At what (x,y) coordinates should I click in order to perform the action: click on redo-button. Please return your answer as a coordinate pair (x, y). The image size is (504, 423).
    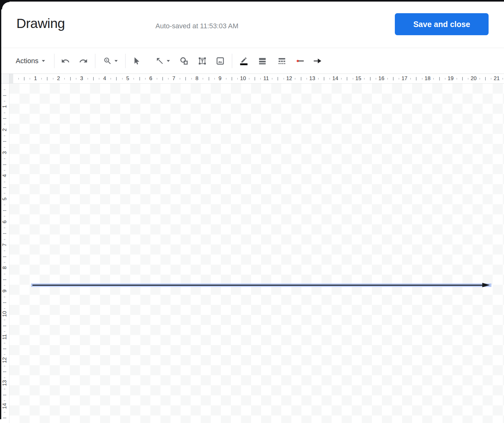
    Looking at the image, I should click on (83, 61).